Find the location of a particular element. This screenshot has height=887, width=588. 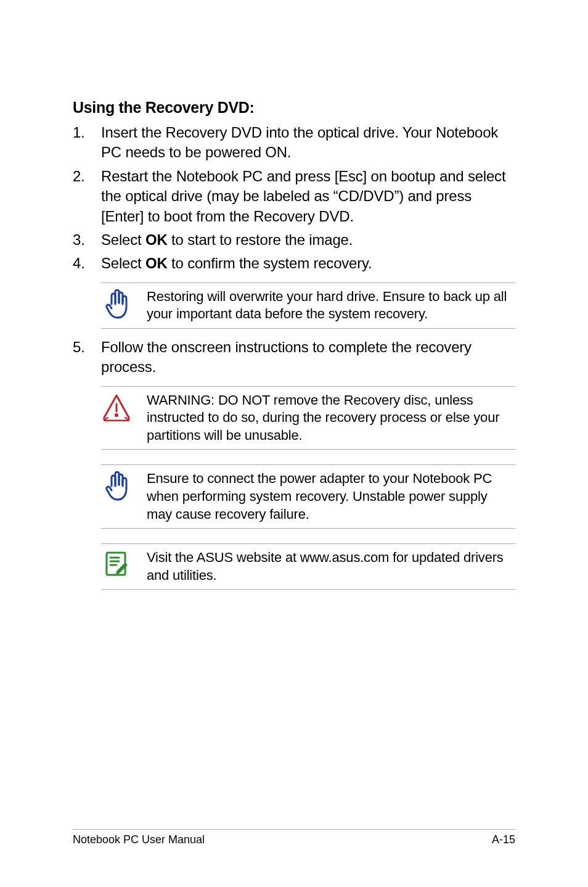

step-text: Insert the Recovery DVD into the optical… is located at coordinates (300, 142).